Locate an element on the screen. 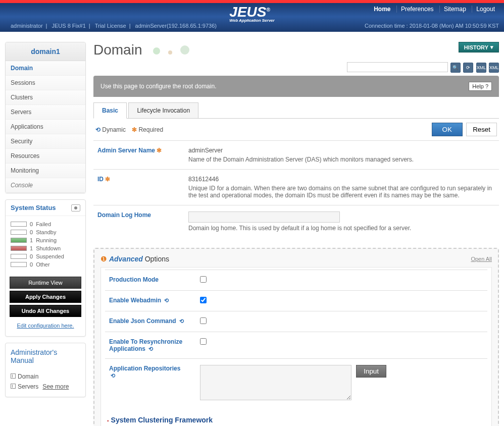 The width and height of the screenshot is (504, 426). admin-server-name-value: adminServer is located at coordinates (341, 150).